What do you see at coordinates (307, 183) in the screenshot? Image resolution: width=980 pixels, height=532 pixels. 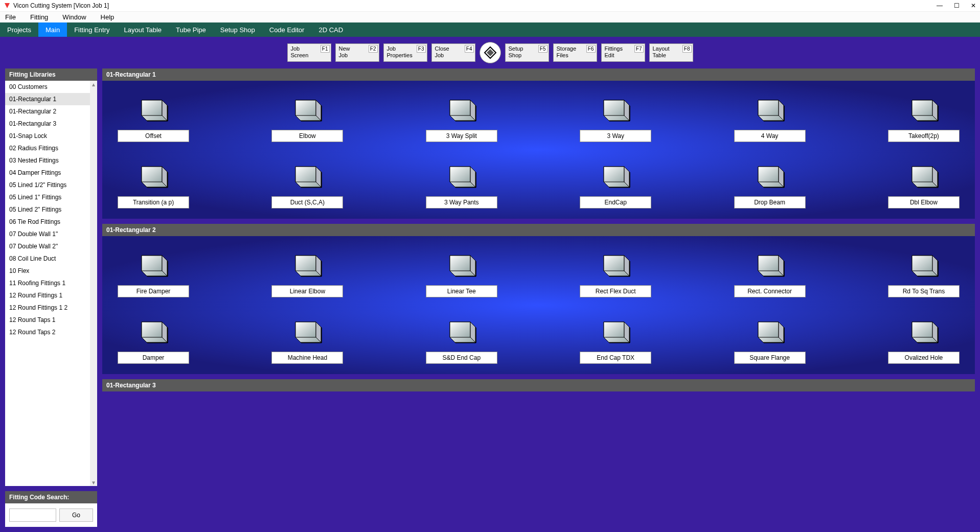 I see `fitting-card: Duct (S,C,A)` at bounding box center [307, 183].